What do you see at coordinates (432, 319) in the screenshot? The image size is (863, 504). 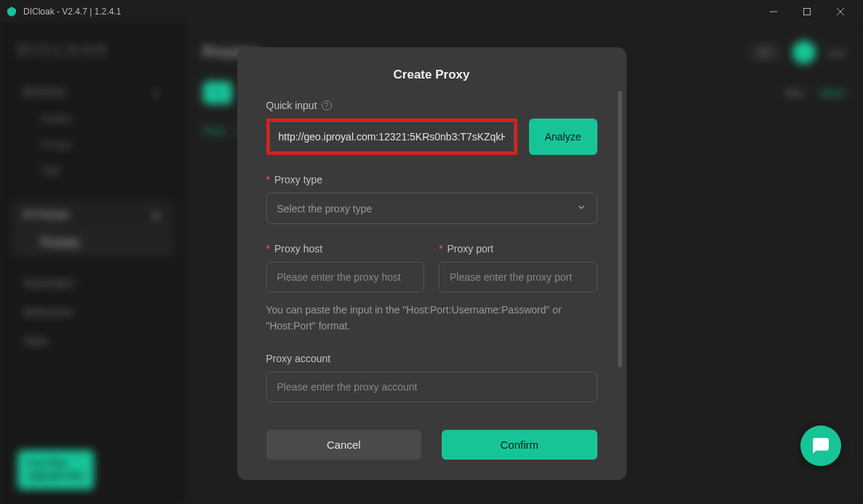 I see `format-hint: You can paste the input in the "Host:Por…` at bounding box center [432, 319].